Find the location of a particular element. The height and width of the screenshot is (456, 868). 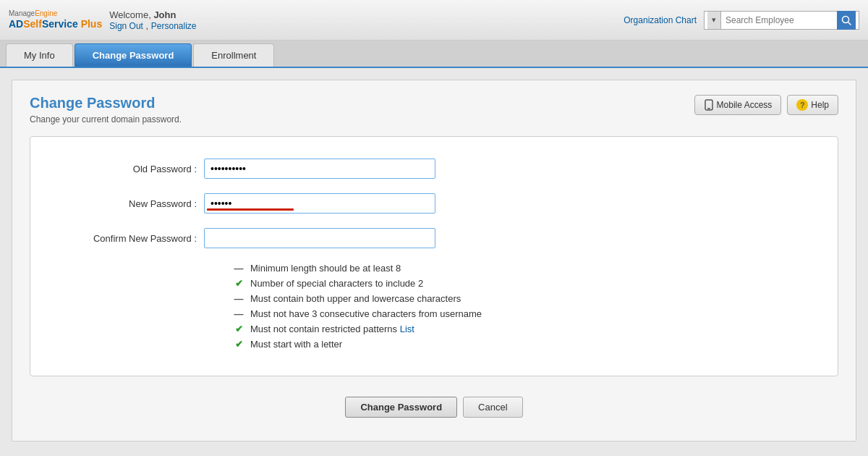

new-password-label: New Password : is located at coordinates (132, 204).